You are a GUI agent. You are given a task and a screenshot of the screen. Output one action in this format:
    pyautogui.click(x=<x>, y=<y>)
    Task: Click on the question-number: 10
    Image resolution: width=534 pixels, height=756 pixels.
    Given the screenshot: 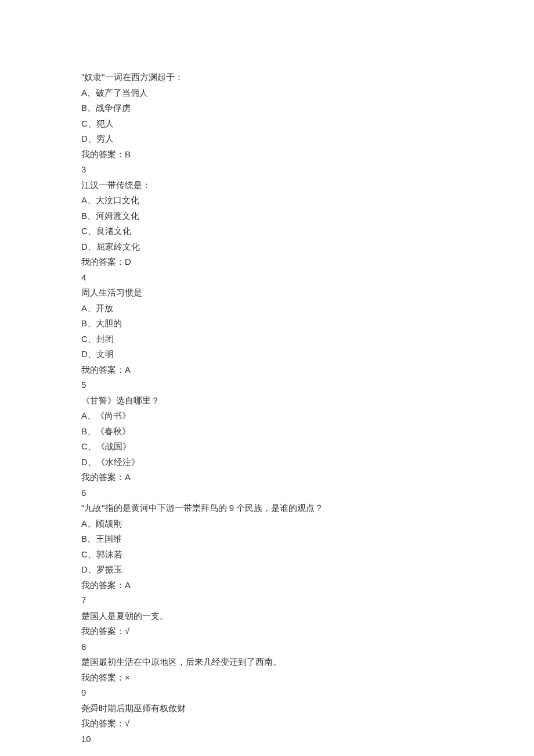 What is the action you would take?
    pyautogui.click(x=267, y=740)
    